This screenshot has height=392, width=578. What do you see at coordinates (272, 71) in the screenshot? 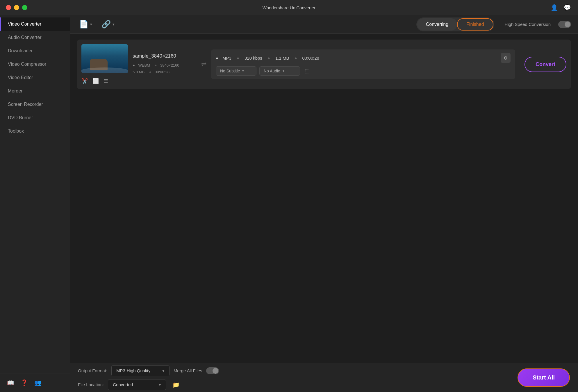
I see `audio-value: No Audio` at bounding box center [272, 71].